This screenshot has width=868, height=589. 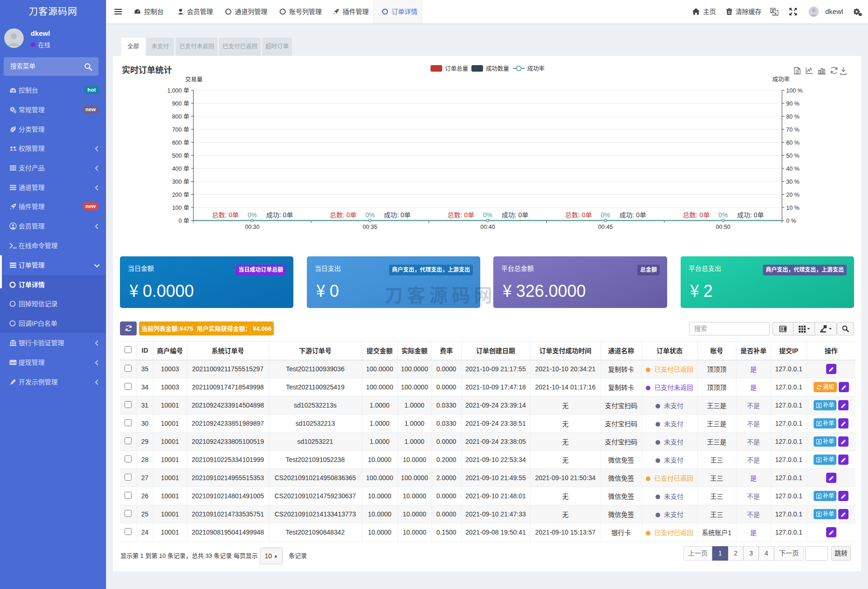 What do you see at coordinates (793, 156) in the screenshot?
I see `svg-text: 50 %` at bounding box center [793, 156].